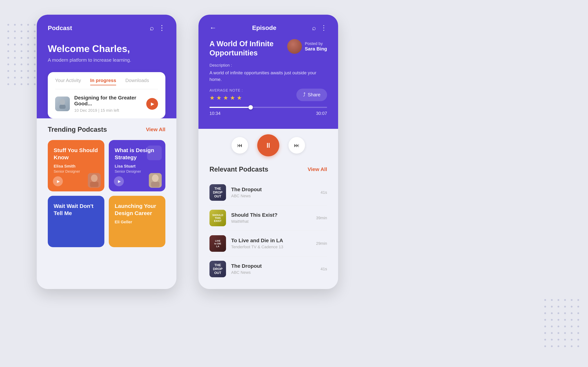 The width and height of the screenshot is (588, 367). What do you see at coordinates (77, 130) in the screenshot?
I see `trending-title: Trending Podcasts` at bounding box center [77, 130].